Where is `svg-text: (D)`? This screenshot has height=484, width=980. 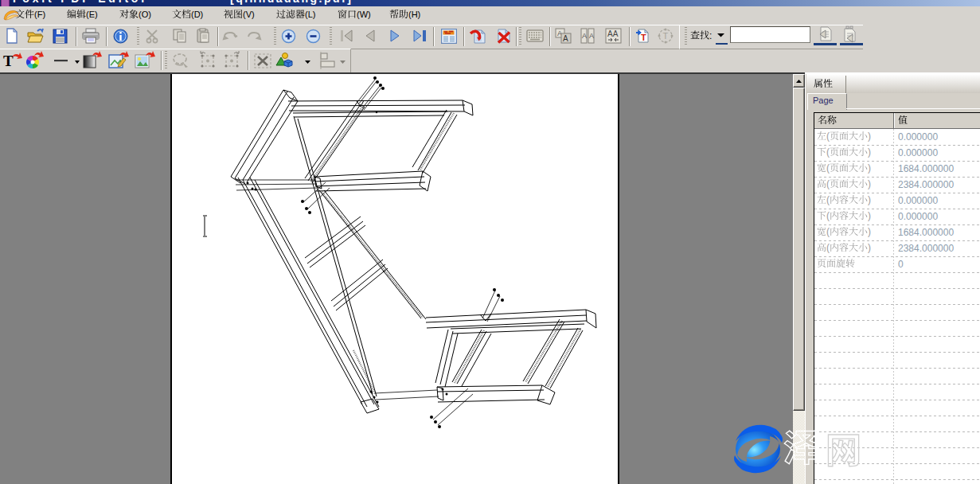
svg-text: (D) is located at coordinates (197, 14).